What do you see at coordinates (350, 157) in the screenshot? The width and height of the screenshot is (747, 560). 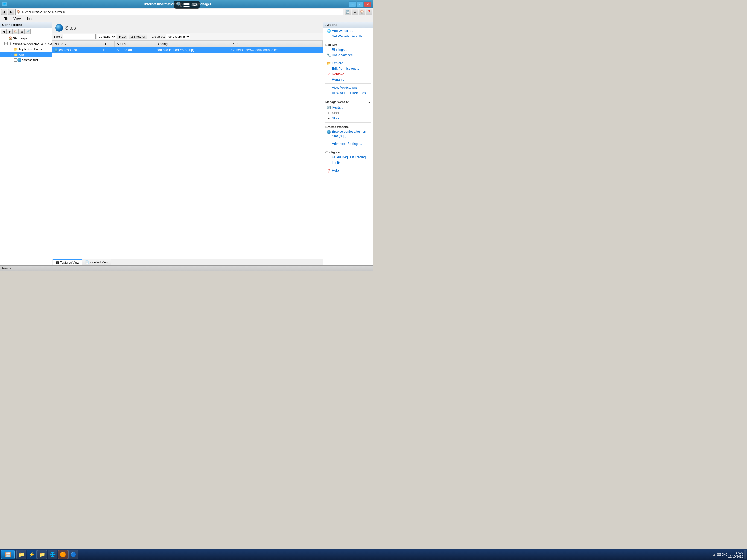 I see `failed-tracing-link: Failed Request Tracing...` at bounding box center [350, 157].